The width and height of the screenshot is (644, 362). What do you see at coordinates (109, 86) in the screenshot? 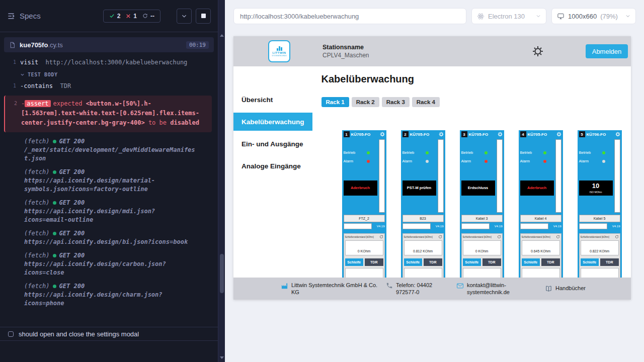
I see `command-contains: 1 contains TDR` at bounding box center [109, 86].